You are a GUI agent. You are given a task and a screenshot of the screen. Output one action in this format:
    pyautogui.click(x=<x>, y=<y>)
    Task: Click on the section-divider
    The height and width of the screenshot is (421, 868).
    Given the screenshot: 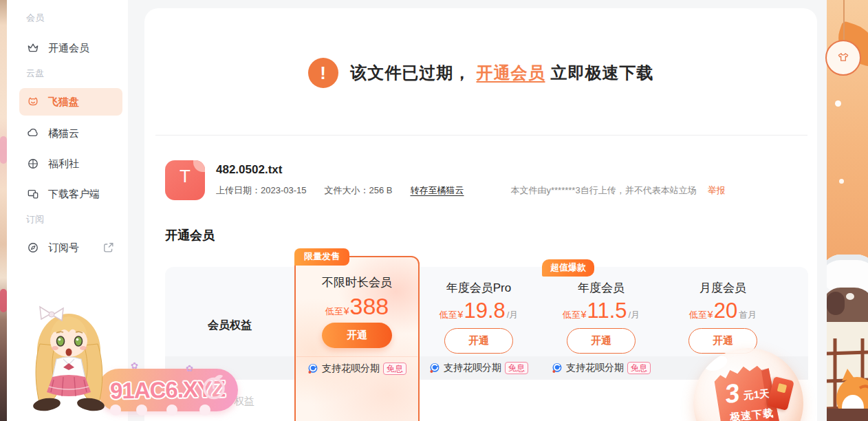 What is the action you would take?
    pyautogui.click(x=481, y=135)
    